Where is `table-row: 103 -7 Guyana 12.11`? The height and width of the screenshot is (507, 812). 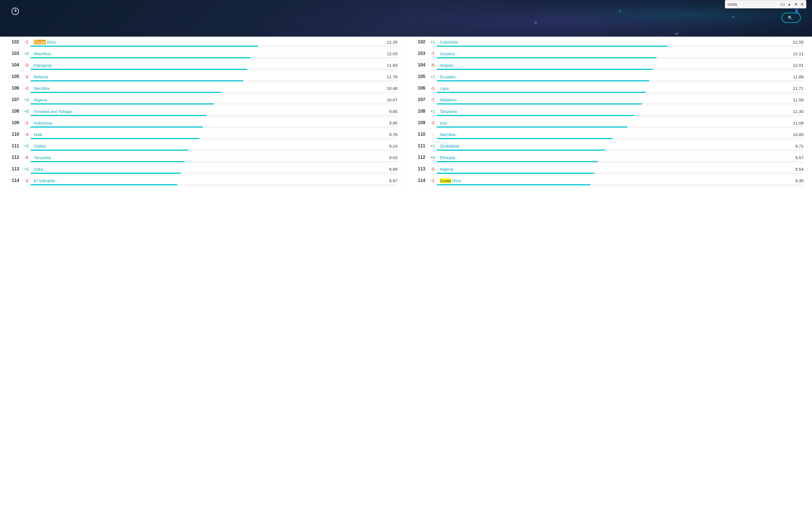 table-row: 103 -7 Guyana 12.11 is located at coordinates (609, 54).